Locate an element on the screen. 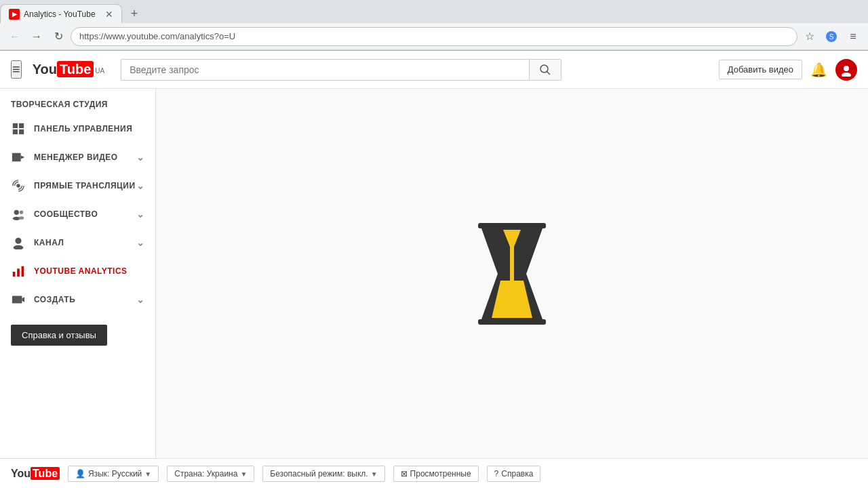 This screenshot has height=488, width=868. extension-button: S is located at coordinates (831, 37).